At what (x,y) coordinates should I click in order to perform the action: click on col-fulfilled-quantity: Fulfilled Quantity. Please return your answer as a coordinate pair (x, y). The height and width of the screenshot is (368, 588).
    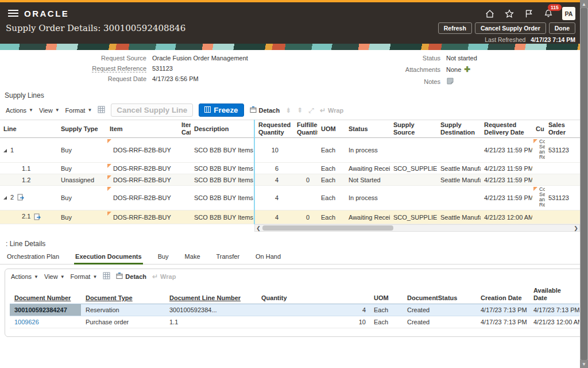
    Looking at the image, I should click on (305, 129).